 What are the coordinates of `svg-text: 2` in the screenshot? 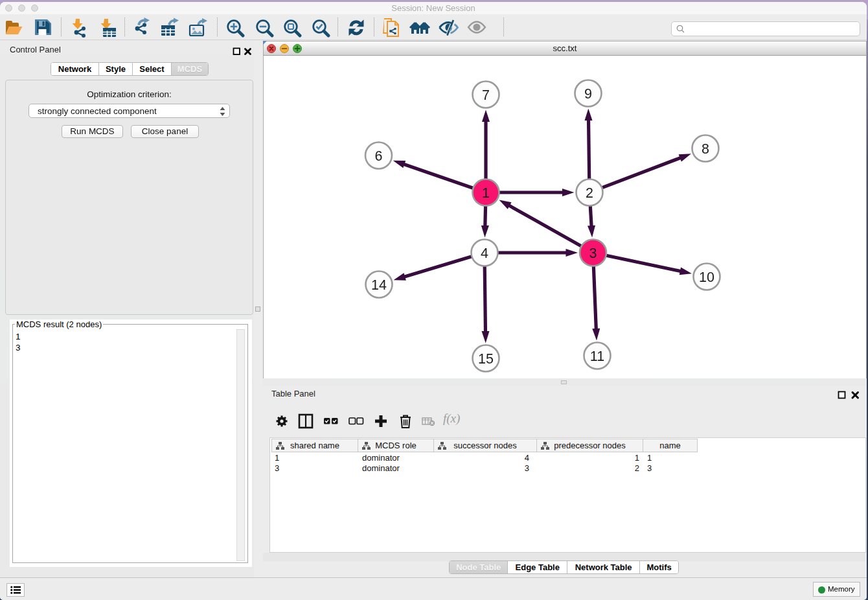 It's located at (589, 193).